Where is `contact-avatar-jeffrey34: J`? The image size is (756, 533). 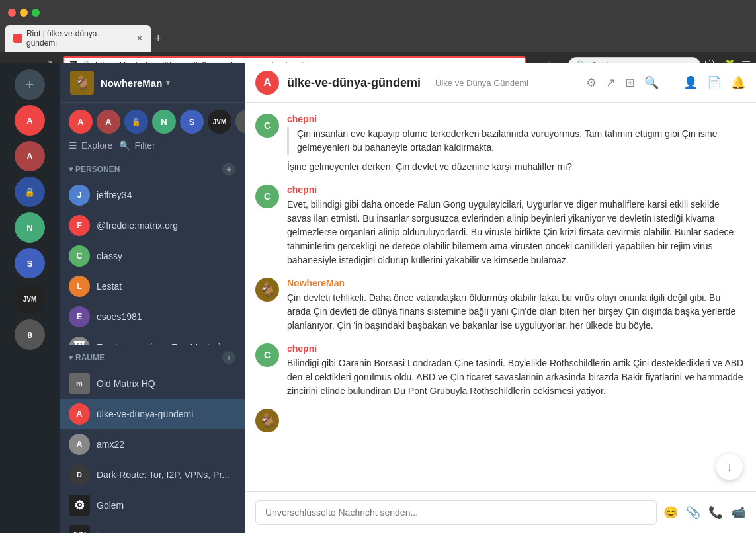 contact-avatar-jeffrey34: J is located at coordinates (79, 195).